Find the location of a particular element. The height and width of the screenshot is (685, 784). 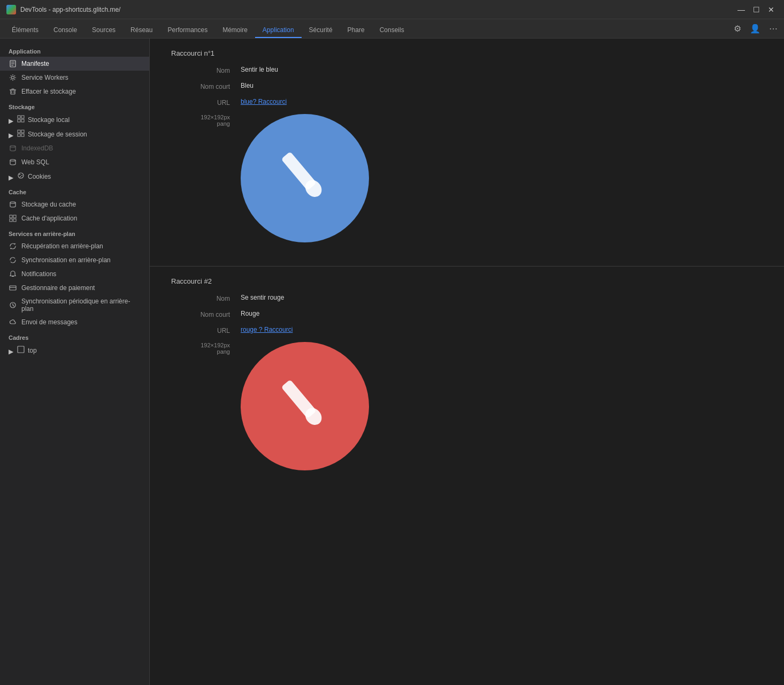

sidebar-item-service-workers: Service Workers is located at coordinates (75, 78).